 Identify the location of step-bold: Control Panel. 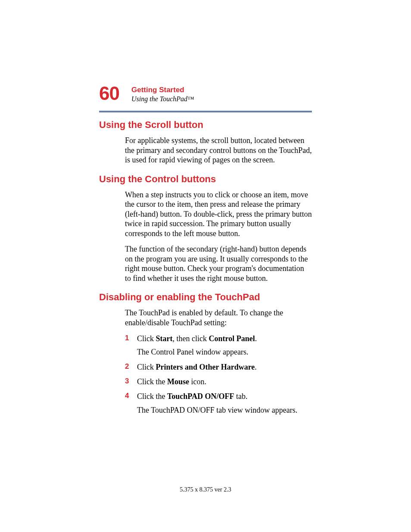
(232, 339).